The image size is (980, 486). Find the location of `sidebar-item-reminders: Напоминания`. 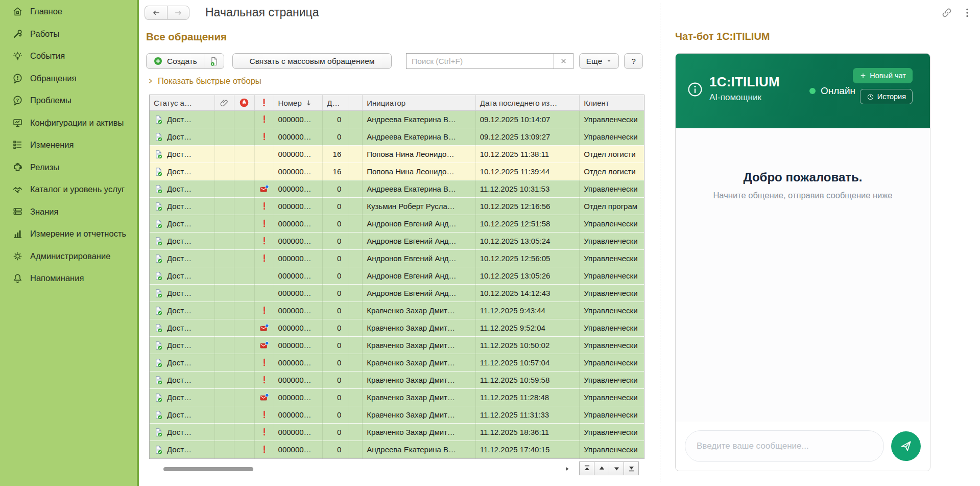

sidebar-item-reminders: Напоминания is located at coordinates (68, 279).